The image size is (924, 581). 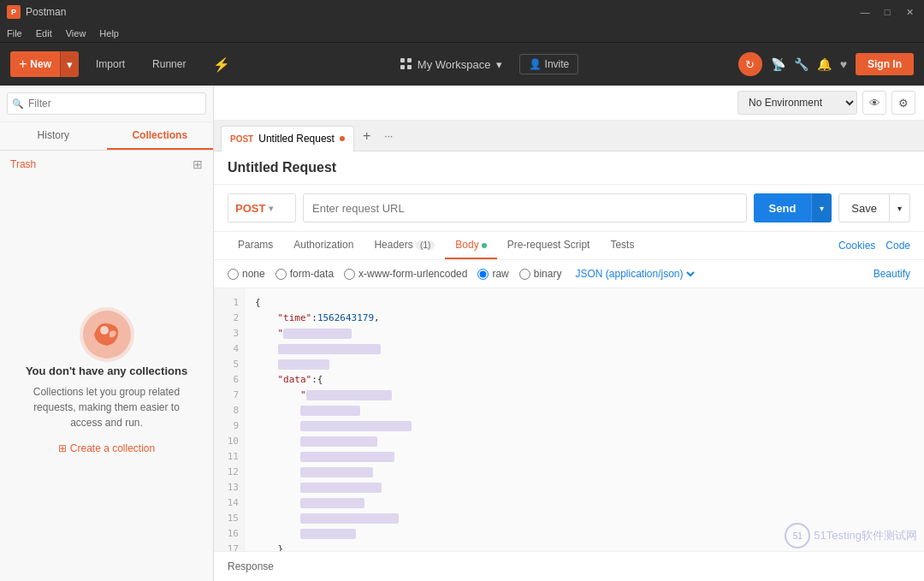 I want to click on cookies-link: Cookies, so click(x=857, y=246).